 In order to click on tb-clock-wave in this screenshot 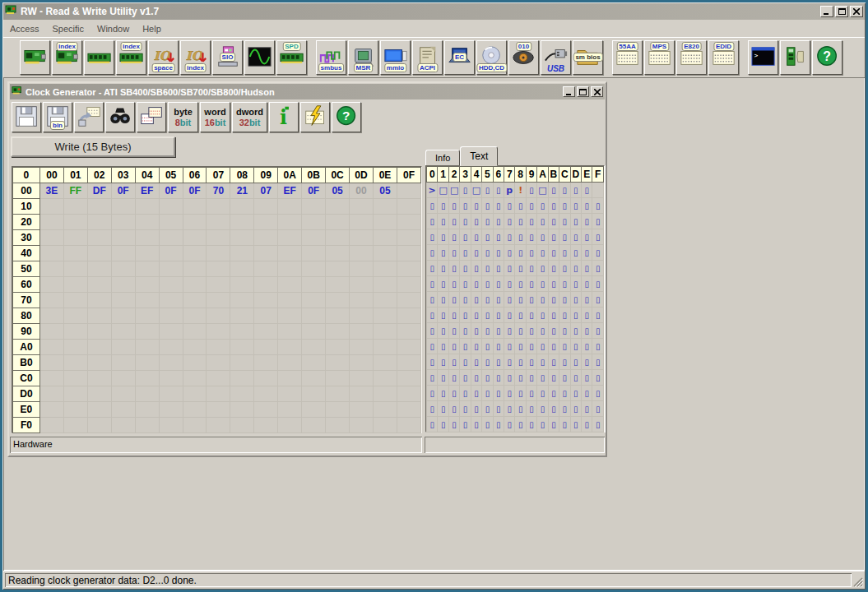, I will do `click(260, 58)`.